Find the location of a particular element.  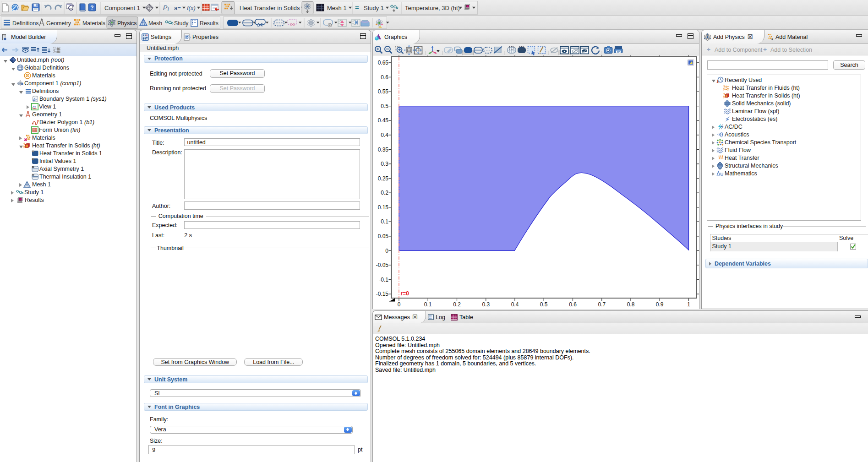

svg-text: 0.8 is located at coordinates (631, 304).